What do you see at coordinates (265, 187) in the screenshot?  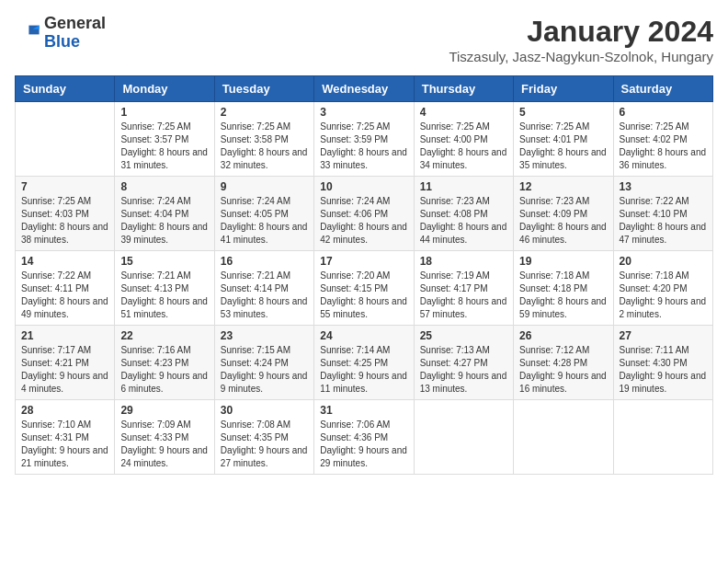 I see `day-number: 9` at bounding box center [265, 187].